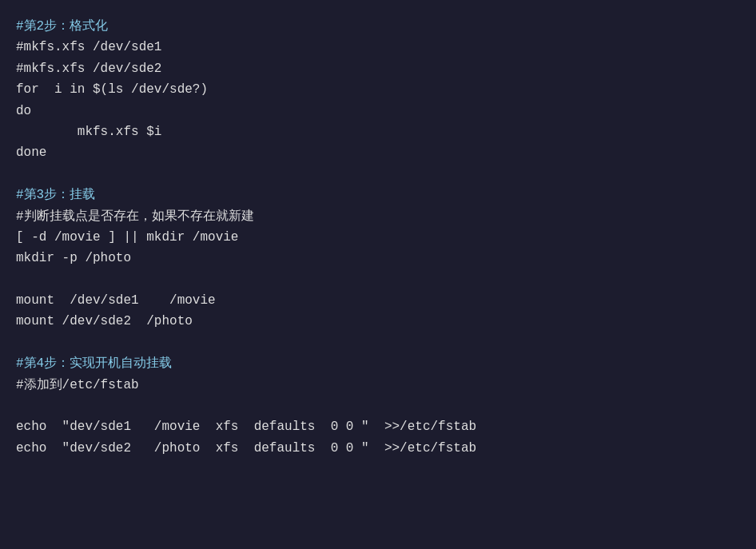  What do you see at coordinates (24, 111) in the screenshot?
I see `command-line: do` at bounding box center [24, 111].